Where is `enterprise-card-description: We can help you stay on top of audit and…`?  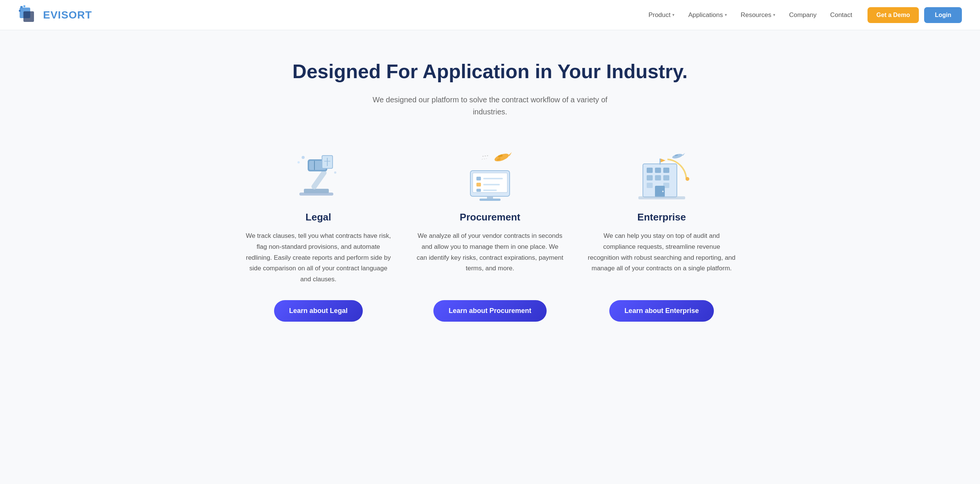 enterprise-card-description: We can help you stay on top of audit and… is located at coordinates (662, 253).